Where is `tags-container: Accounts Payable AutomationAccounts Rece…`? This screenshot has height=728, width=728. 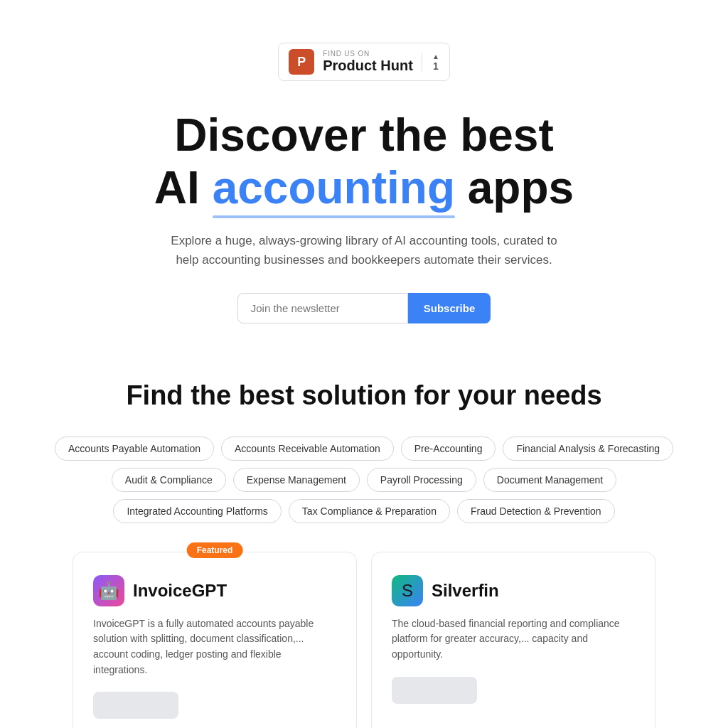 tags-container: Accounts Payable AutomationAccounts Rece… is located at coordinates (364, 480).